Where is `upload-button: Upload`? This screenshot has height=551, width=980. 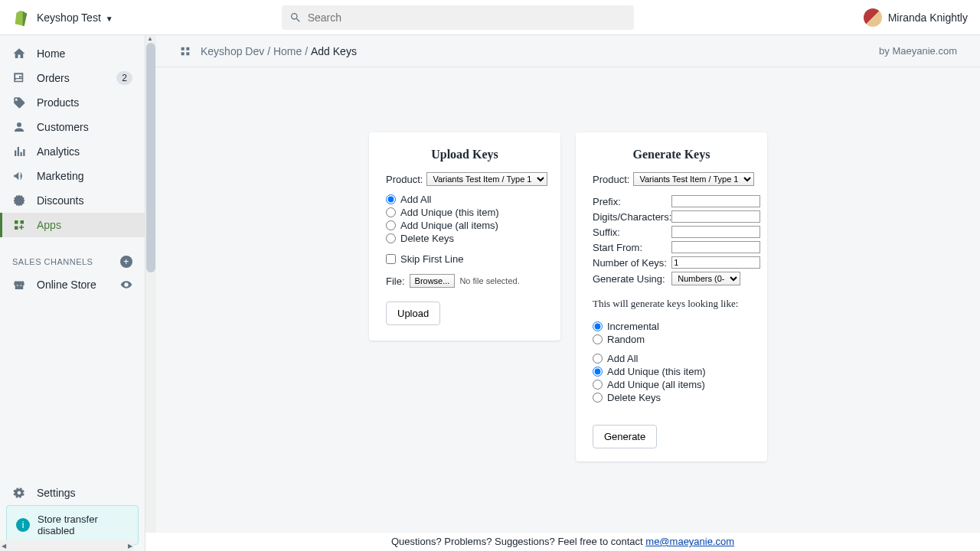
upload-button: Upload is located at coordinates (413, 314).